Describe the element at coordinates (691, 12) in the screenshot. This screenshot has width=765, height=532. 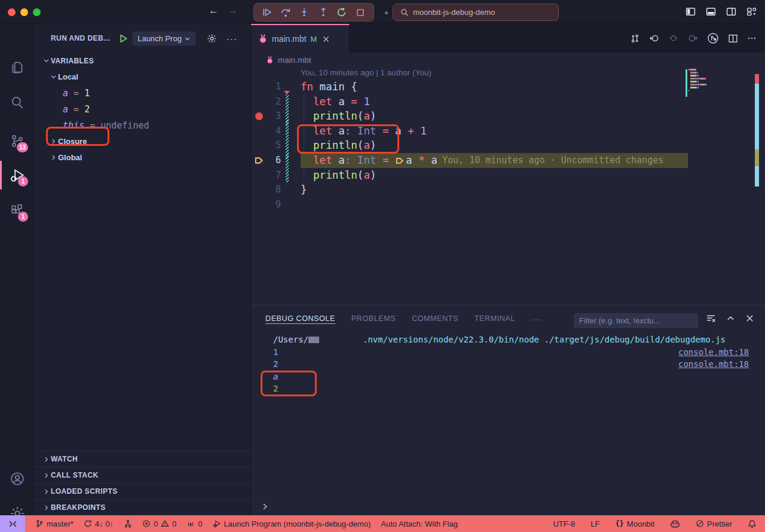
I see `toggle-primary-sidebar-icon` at that location.